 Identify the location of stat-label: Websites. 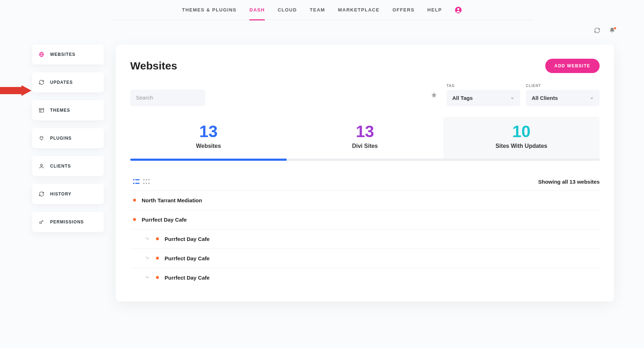
(208, 146).